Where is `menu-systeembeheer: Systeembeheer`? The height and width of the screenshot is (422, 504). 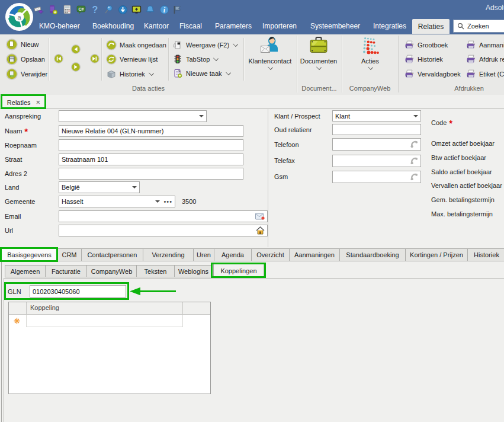 menu-systeembeheer: Systeembeheer is located at coordinates (335, 26).